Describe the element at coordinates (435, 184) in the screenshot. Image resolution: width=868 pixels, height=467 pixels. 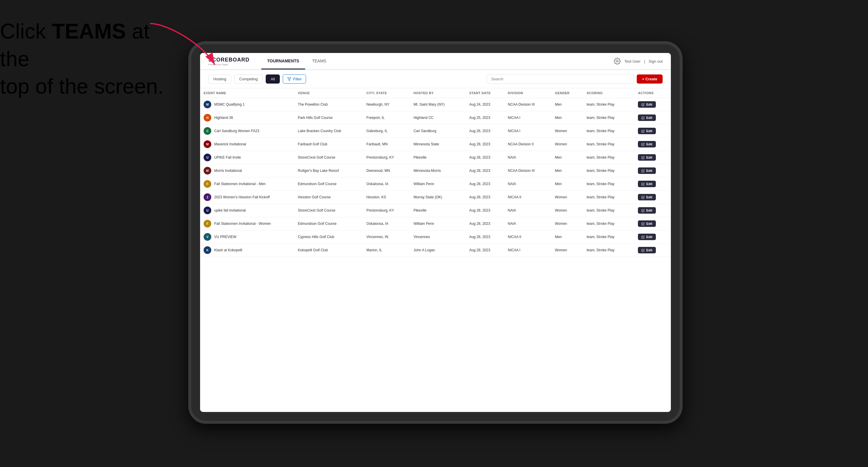
I see `table-row: F Fall Statesmen Invitational - Men Edmu…` at that location.